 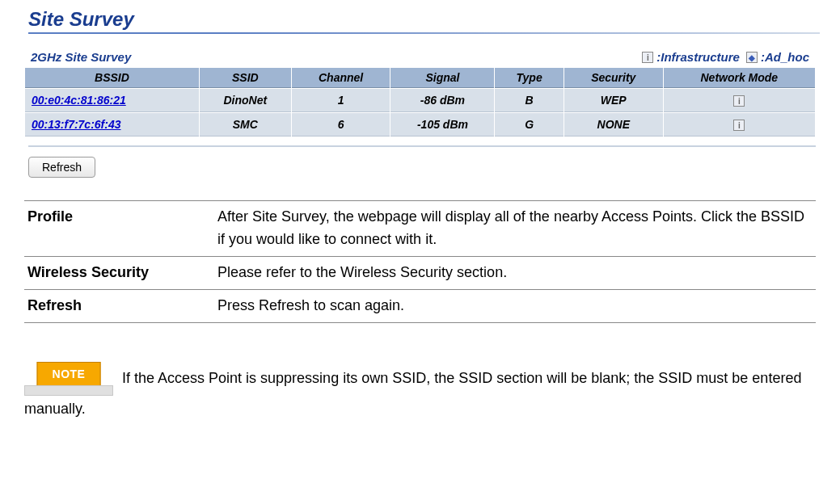 What do you see at coordinates (420, 58) in the screenshot?
I see `survey-header-row: 2GHz Site Survey i :Infrastructure ◆ :Ad…` at bounding box center [420, 58].